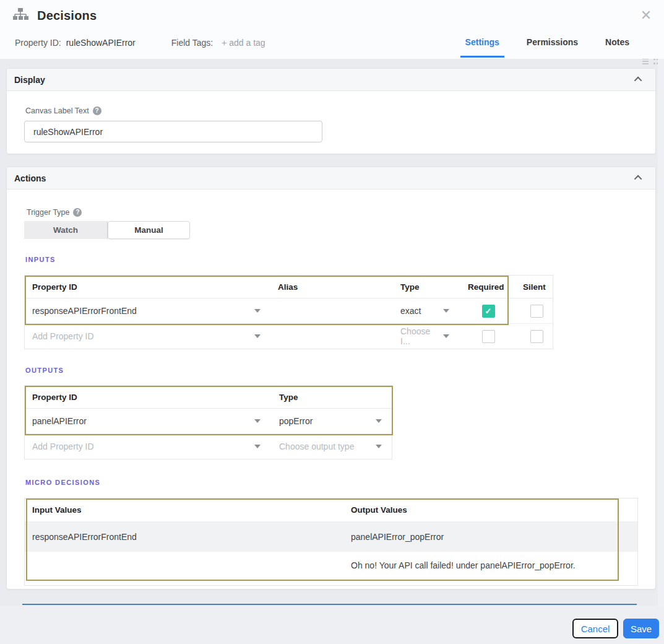  I want to click on add-tag-button: + add a tag, so click(243, 43).